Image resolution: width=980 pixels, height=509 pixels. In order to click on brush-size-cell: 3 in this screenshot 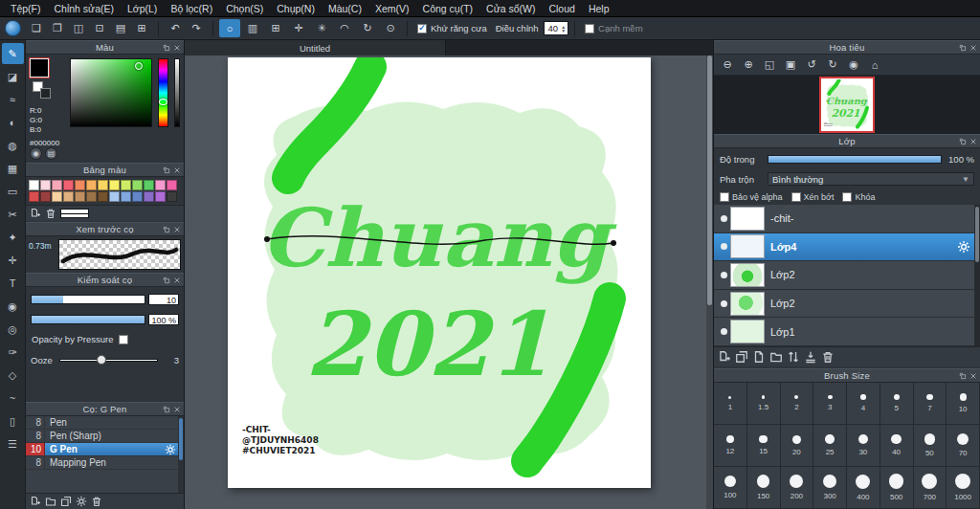, I will do `click(831, 404)`.